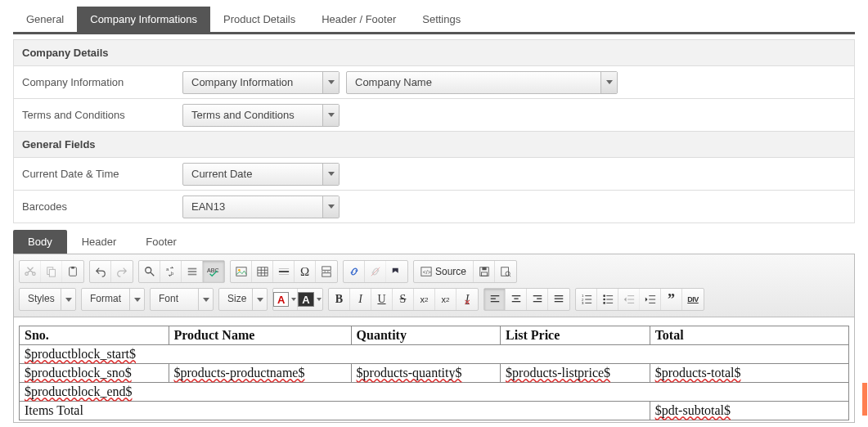 This screenshot has width=868, height=427. Describe the element at coordinates (261, 83) in the screenshot. I see `select-company-information: Company Information` at that location.